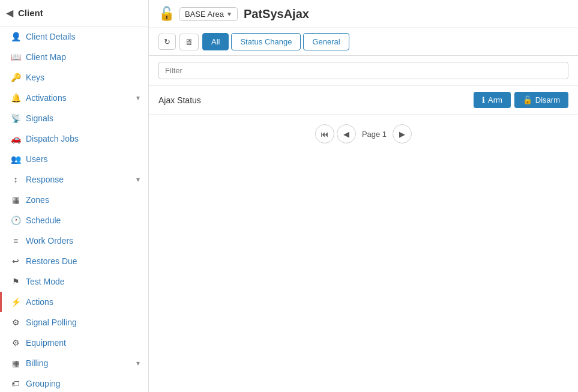  What do you see at coordinates (74, 322) in the screenshot?
I see `sidebar-item-signal-polling: ⚙Signal Polling` at bounding box center [74, 322].